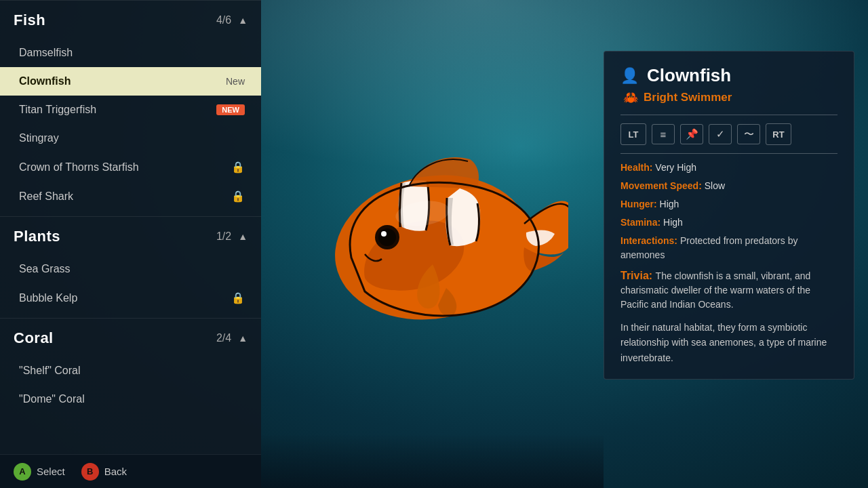 This screenshot has width=868, height=488. Describe the element at coordinates (633, 134) in the screenshot. I see `tab-lt: LT` at that location.